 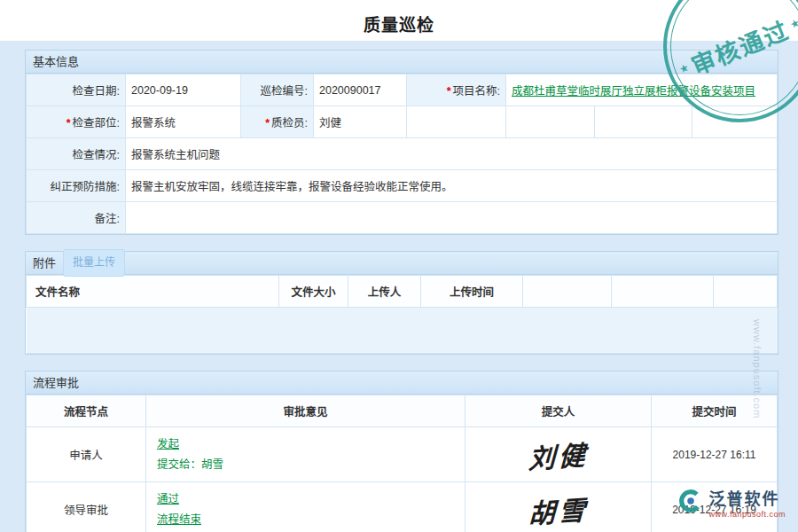 What do you see at coordinates (76, 154) in the screenshot?
I see `situation-label: 检查情况:` at bounding box center [76, 154].